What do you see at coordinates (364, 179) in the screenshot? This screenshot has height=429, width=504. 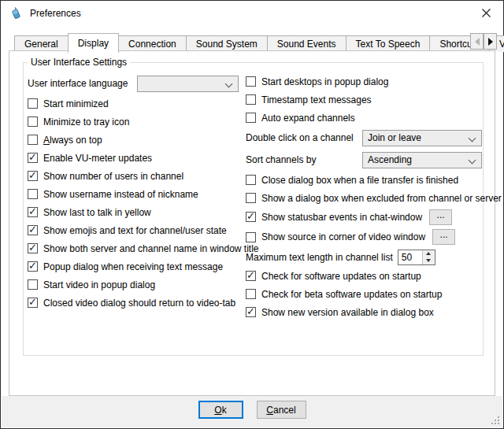 I see `checkbox-close-on-transfer: Close dialog box when a file transfer is…` at bounding box center [364, 179].